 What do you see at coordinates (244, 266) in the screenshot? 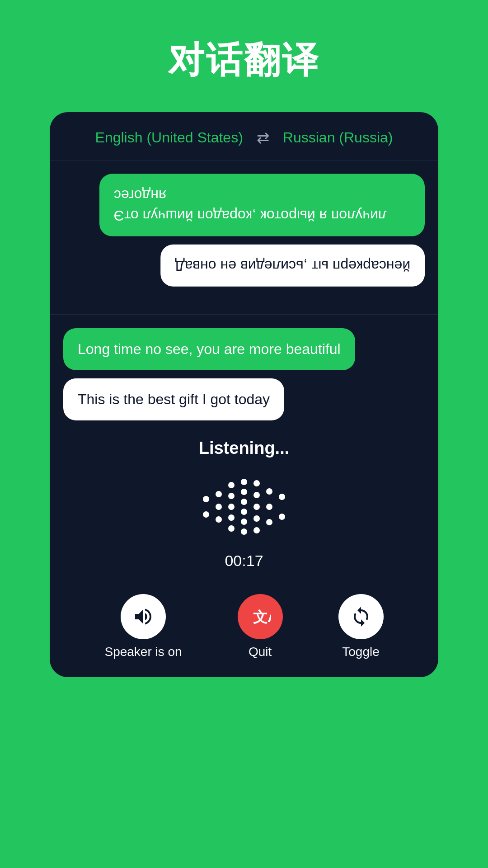
I see `message-bubble-upper-2: Давно не виделись, ты прекрасней` at bounding box center [244, 266].